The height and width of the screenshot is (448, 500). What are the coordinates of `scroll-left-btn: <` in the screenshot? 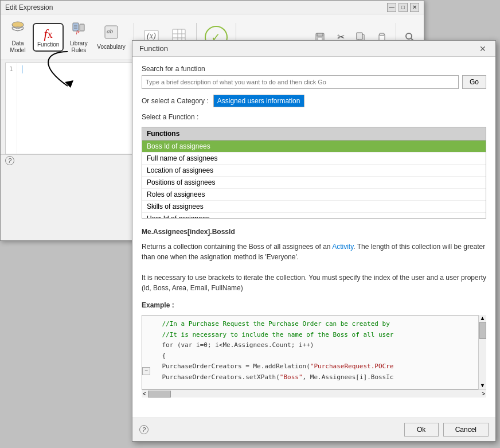 It's located at (144, 394).